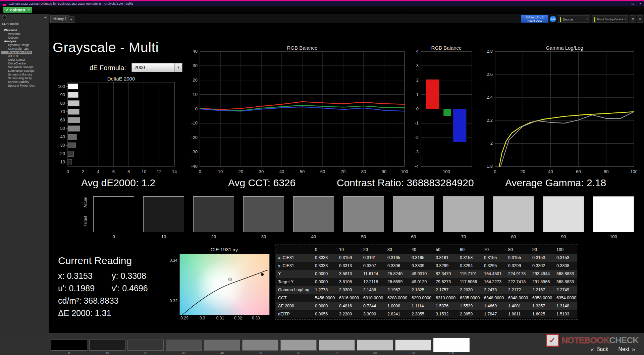 This screenshot has width=644, height=355. What do you see at coordinates (417, 66) in the screenshot?
I see `svg-text: 3` at bounding box center [417, 66].